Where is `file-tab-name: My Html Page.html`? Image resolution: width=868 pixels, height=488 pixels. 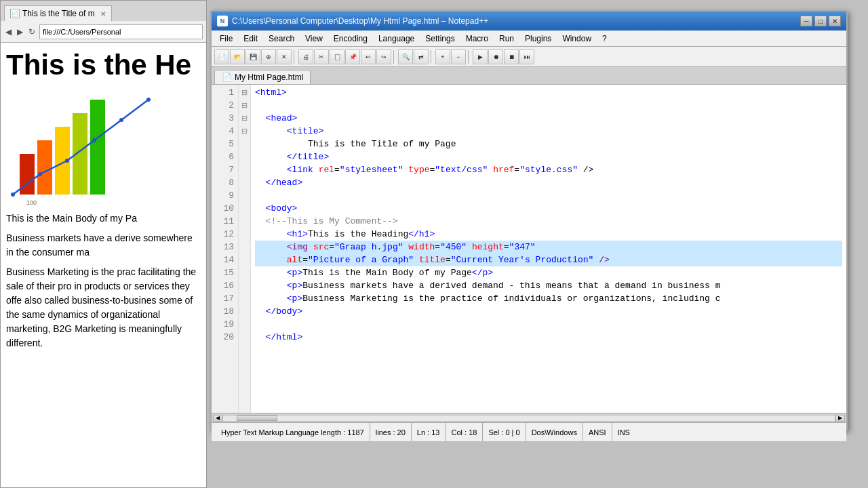
file-tab-name: My Html Page.html is located at coordinates (269, 77).